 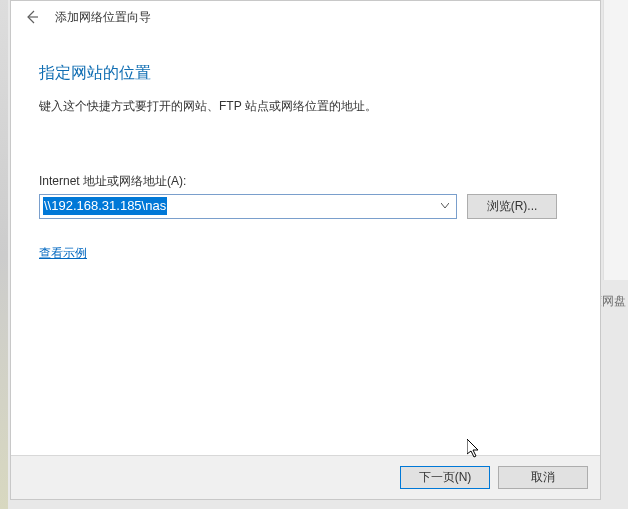 What do you see at coordinates (543, 478) in the screenshot?
I see `cancel-button: 取消` at bounding box center [543, 478].